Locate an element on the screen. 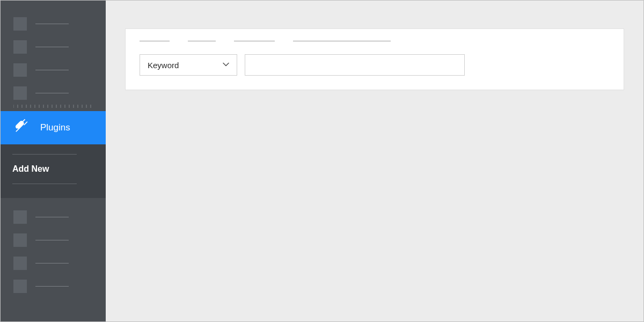 This screenshot has width=644, height=322. chevron-down-icon is located at coordinates (226, 65).